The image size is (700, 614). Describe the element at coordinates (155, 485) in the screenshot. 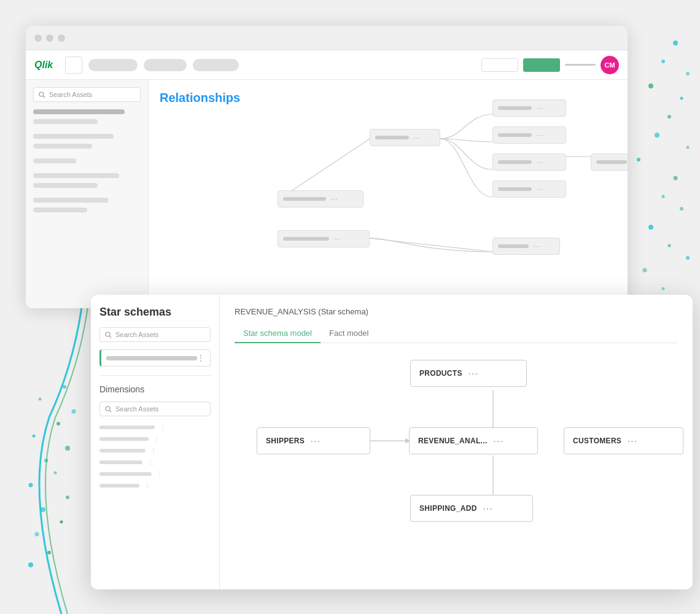

I see `dim-item-6: ⋮` at that location.